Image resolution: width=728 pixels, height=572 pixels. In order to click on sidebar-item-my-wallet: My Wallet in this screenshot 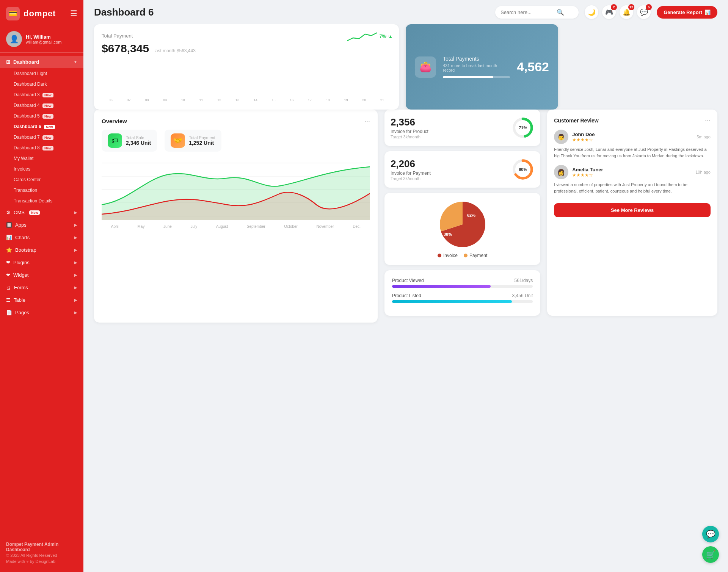, I will do `click(46, 158)`.